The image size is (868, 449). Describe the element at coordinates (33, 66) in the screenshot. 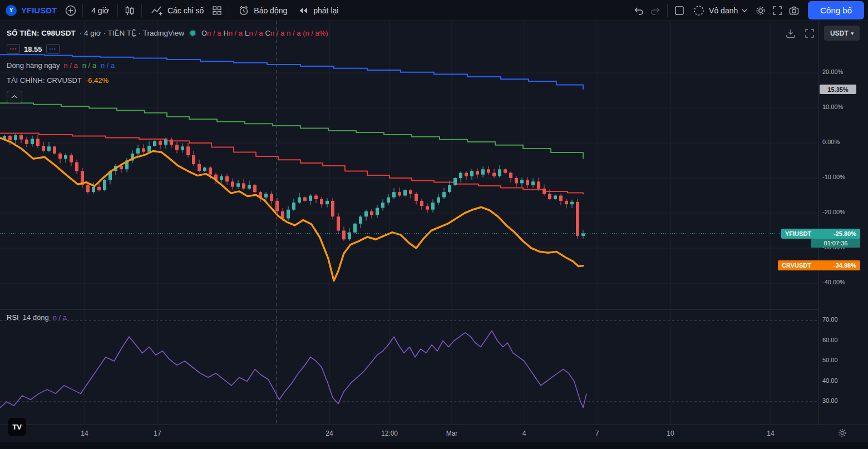

I see `daily-lines-label: Dòng hàng ngày` at that location.